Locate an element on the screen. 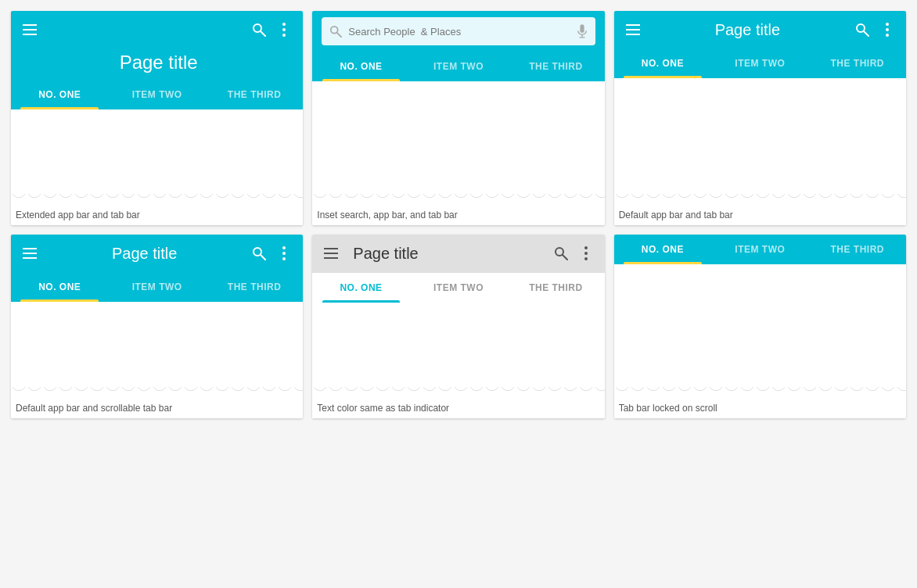 The height and width of the screenshot is (588, 917). light-tab-bar: NO. ONE ITEM TWO THE THIRD is located at coordinates (458, 288).